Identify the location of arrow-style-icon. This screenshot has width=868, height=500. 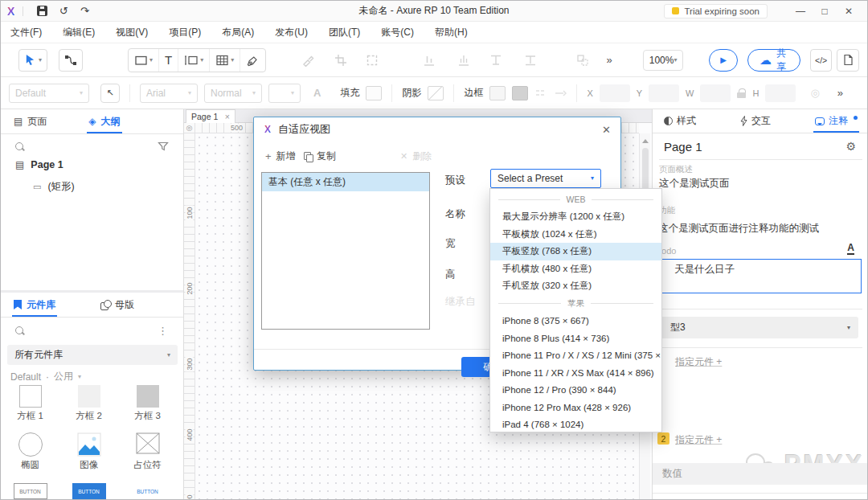
(560, 93).